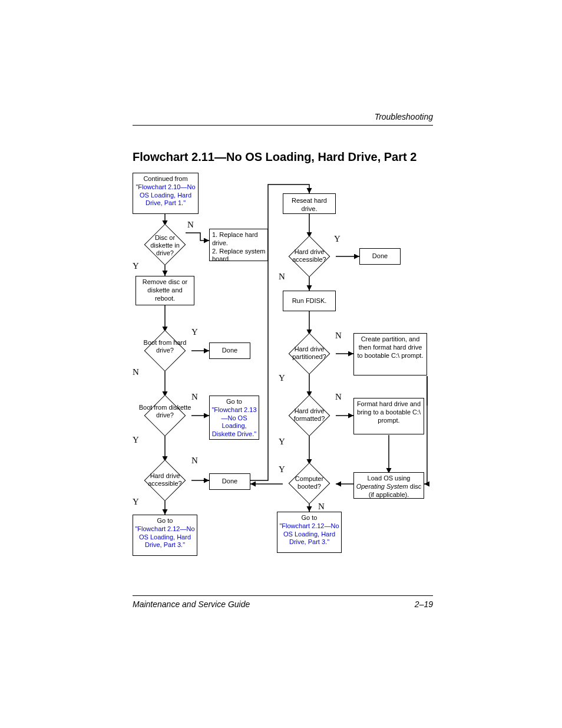 The image size is (562, 728). Describe the element at coordinates (389, 486) in the screenshot. I see `process-load-os: Load OS using Operating System disc (if …` at that location.